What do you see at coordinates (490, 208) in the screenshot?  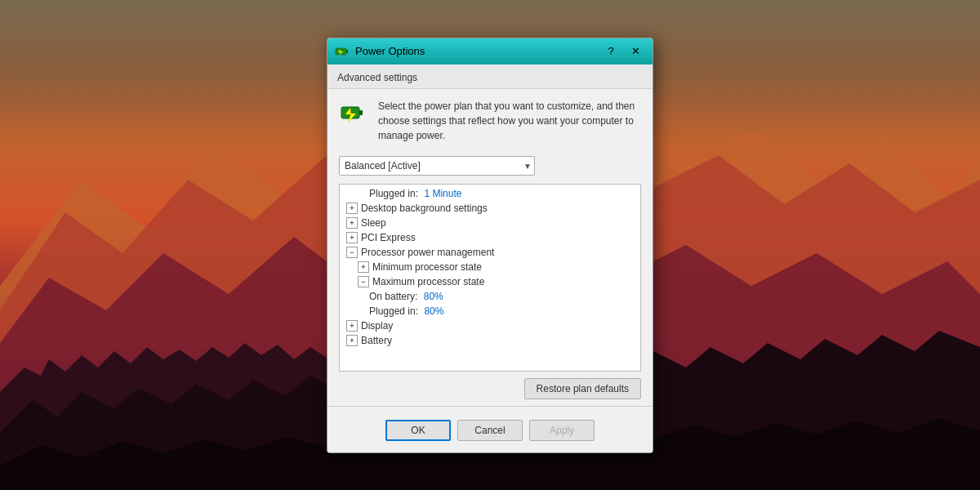 I see `list-item: + Desktop background settings` at bounding box center [490, 208].